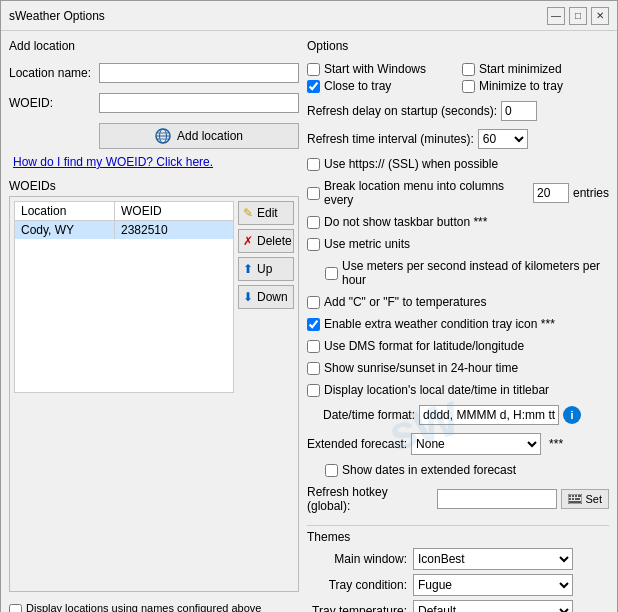  I want to click on minimize-button: —, so click(556, 16).